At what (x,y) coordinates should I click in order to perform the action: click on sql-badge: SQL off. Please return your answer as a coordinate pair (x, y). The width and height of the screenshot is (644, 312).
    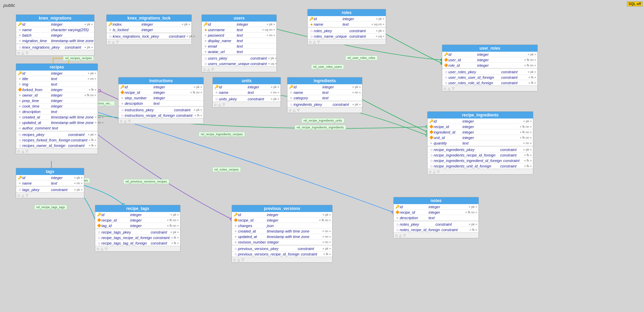
    Looking at the image, I should click on (635, 4).